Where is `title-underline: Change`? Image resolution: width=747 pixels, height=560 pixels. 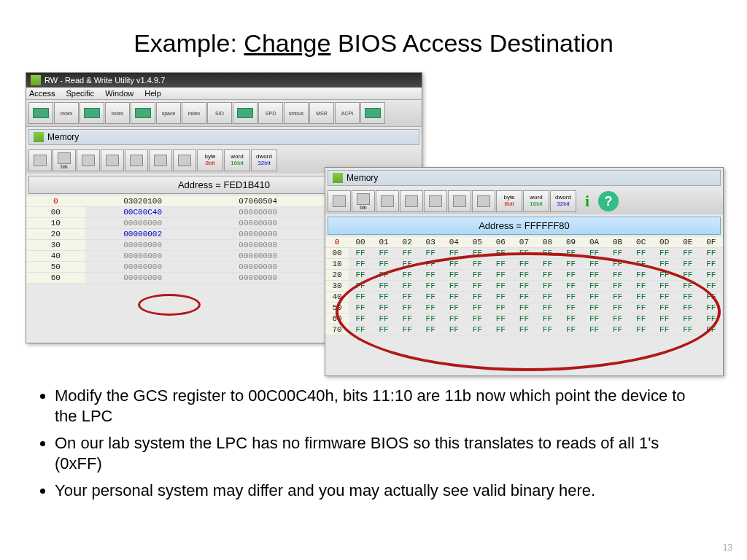
title-underline: Change is located at coordinates (287, 43).